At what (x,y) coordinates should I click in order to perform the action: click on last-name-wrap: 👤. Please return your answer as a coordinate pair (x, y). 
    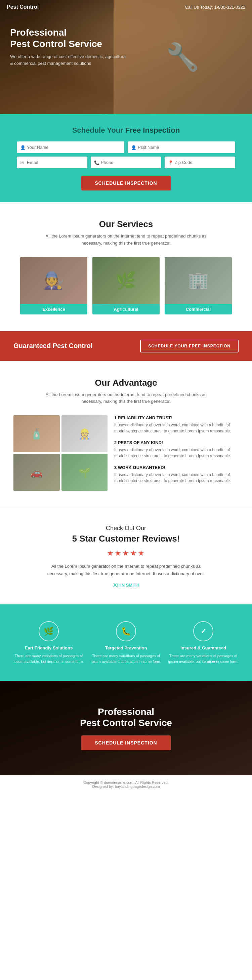
    Looking at the image, I should click on (181, 148).